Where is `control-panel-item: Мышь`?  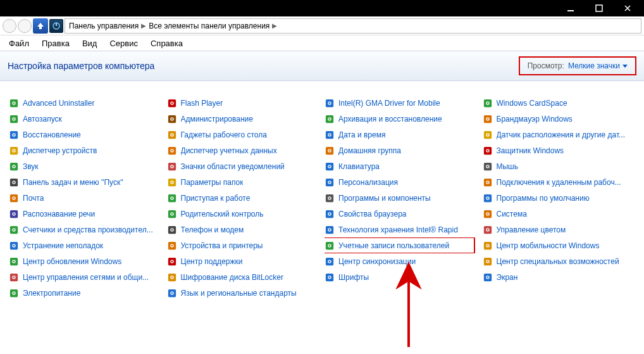
control-panel-item: Мышь is located at coordinates (559, 166).